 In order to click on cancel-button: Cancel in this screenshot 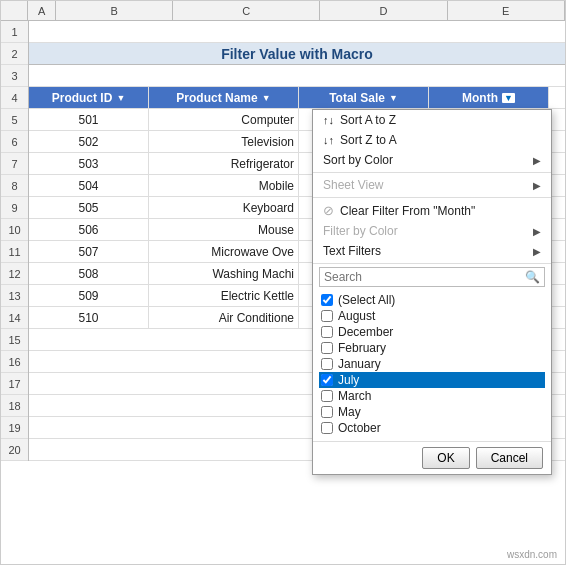, I will do `click(510, 458)`.